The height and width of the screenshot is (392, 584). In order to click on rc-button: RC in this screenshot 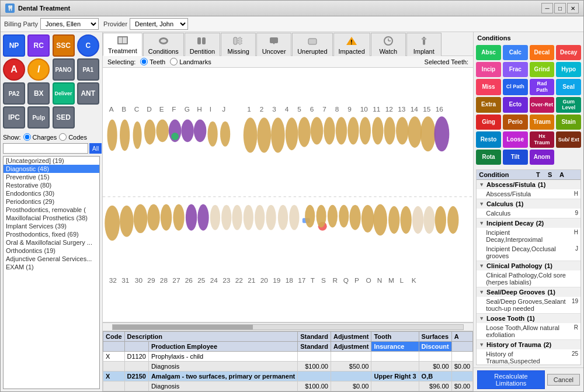, I will do `click(39, 46)`.